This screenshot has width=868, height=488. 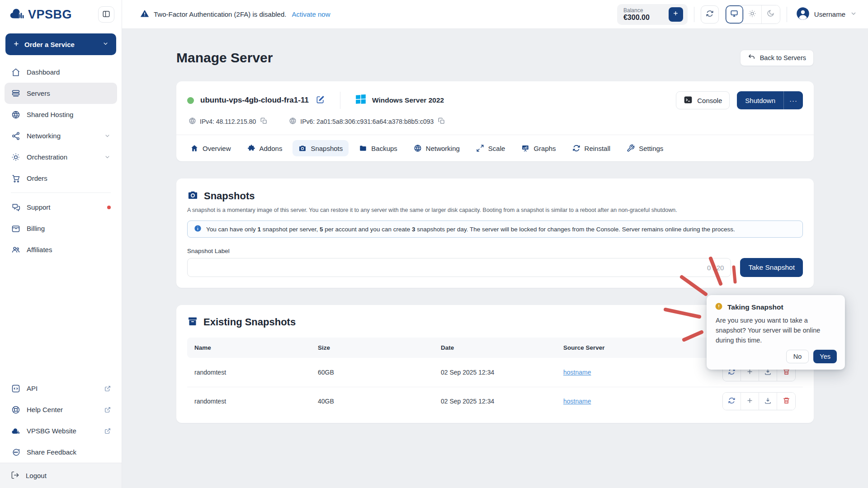 What do you see at coordinates (15, 452) in the screenshot?
I see `feedback-chat-icon` at bounding box center [15, 452].